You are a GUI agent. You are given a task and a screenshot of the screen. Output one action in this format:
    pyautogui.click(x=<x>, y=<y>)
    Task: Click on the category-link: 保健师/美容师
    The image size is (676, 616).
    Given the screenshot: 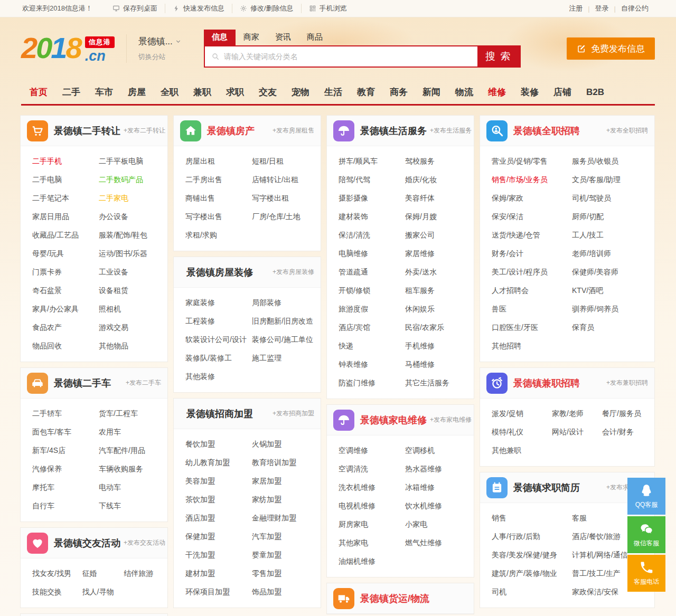 What is the action you would take?
    pyautogui.click(x=595, y=272)
    